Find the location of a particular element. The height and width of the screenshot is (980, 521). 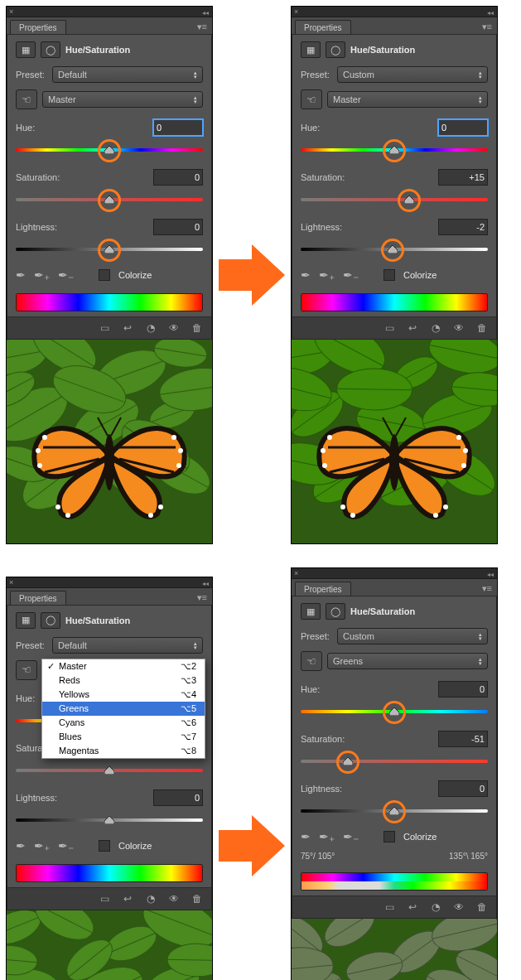

range-option-cyans: Cyans⌥6 is located at coordinates (123, 722).